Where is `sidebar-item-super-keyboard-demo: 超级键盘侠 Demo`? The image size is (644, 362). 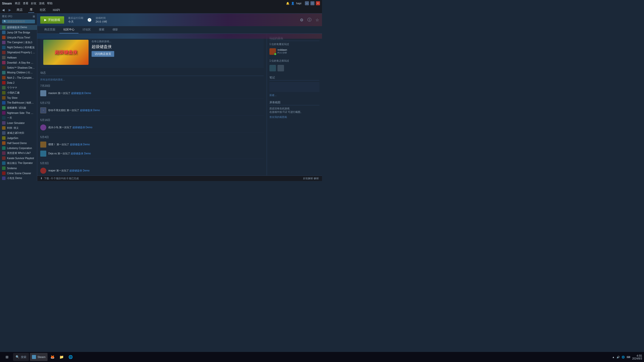 sidebar-item-super-keyboard-demo: 超级键盘侠 Demo is located at coordinates (19, 27).